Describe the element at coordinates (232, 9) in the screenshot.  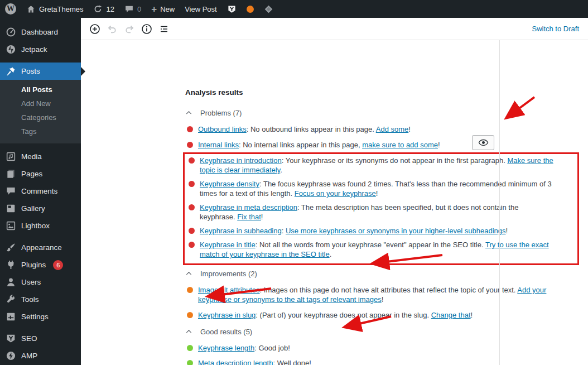
I see `yoast-seo-menu` at that location.